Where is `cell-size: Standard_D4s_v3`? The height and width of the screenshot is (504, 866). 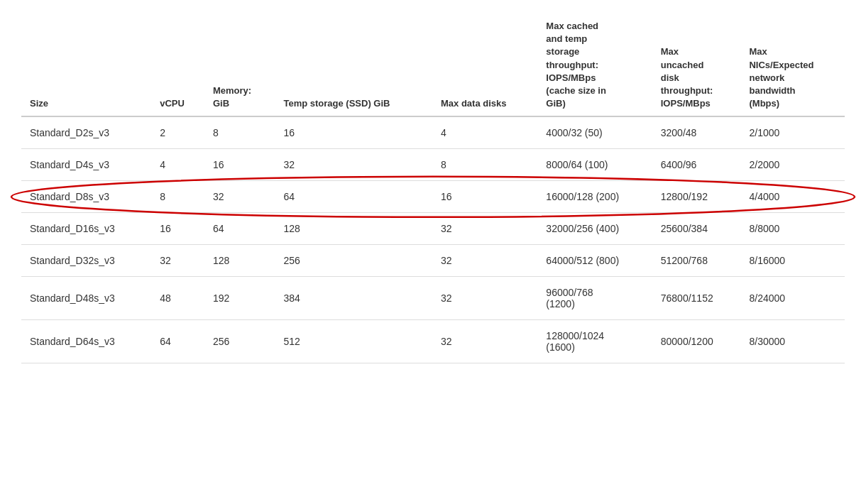 cell-size: Standard_D4s_v3 is located at coordinates (87, 165).